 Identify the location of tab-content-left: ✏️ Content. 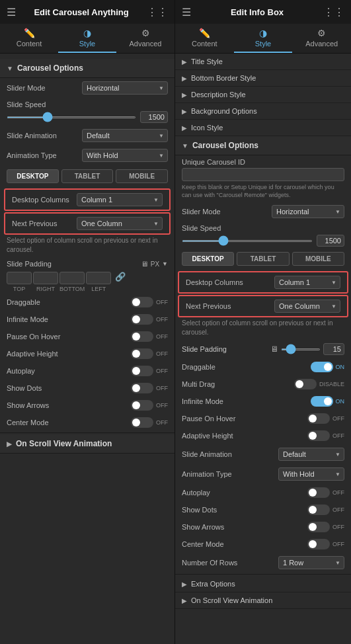
(29, 38).